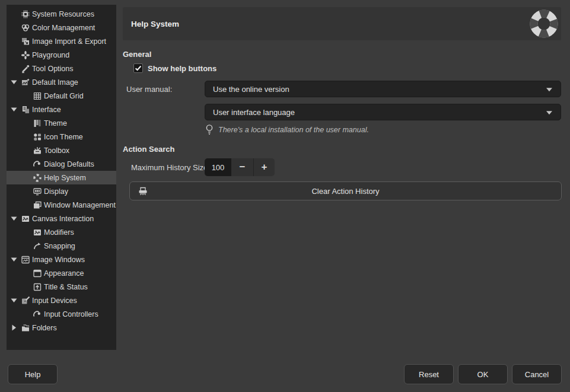  Describe the element at coordinates (37, 96) in the screenshot. I see `default-grid-icon` at that location.